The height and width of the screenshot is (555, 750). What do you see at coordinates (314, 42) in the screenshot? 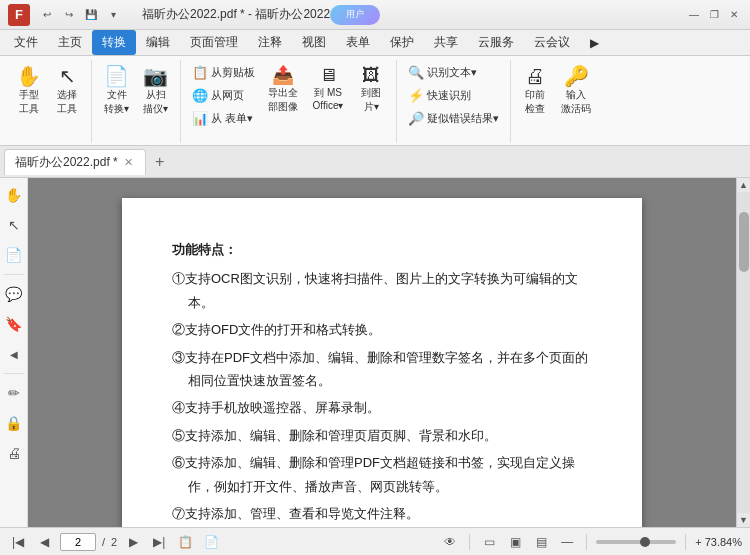
I see `menu-view: 视图` at bounding box center [314, 42].